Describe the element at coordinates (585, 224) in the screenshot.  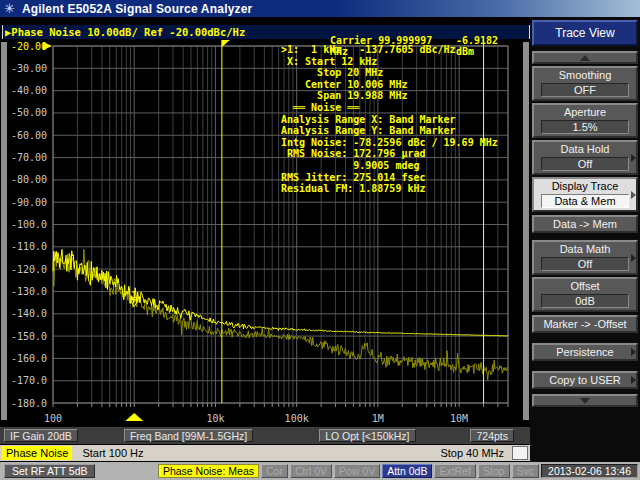
I see `softkey-data-mem: Data -> Mem` at that location.